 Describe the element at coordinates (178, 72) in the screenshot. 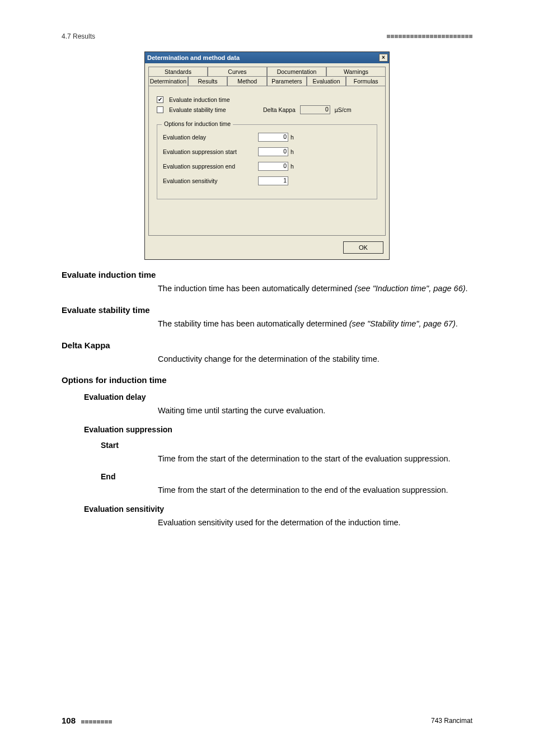

I see `tab-standards: Standards` at that location.